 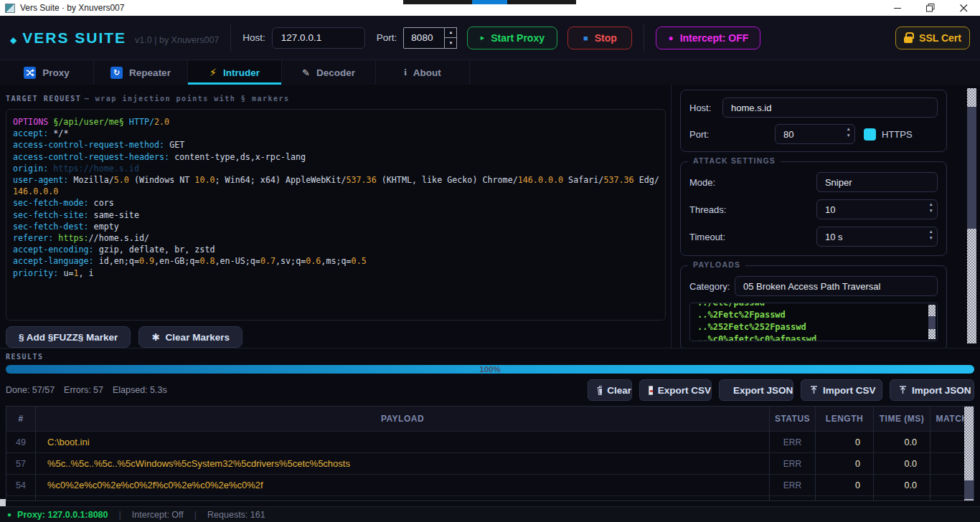 I want to click on intercept-label: Intercept: OFF, so click(x=715, y=38).